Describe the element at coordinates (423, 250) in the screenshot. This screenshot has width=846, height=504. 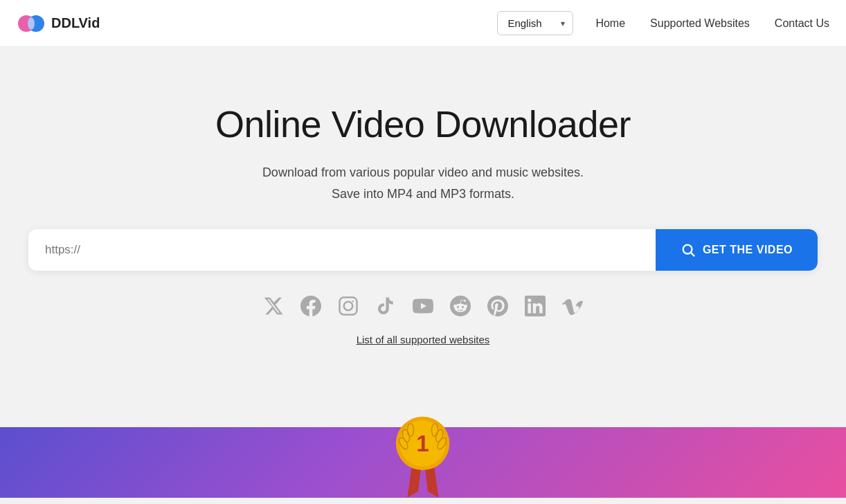
I see `search-bar: GET THE VIDEO` at that location.